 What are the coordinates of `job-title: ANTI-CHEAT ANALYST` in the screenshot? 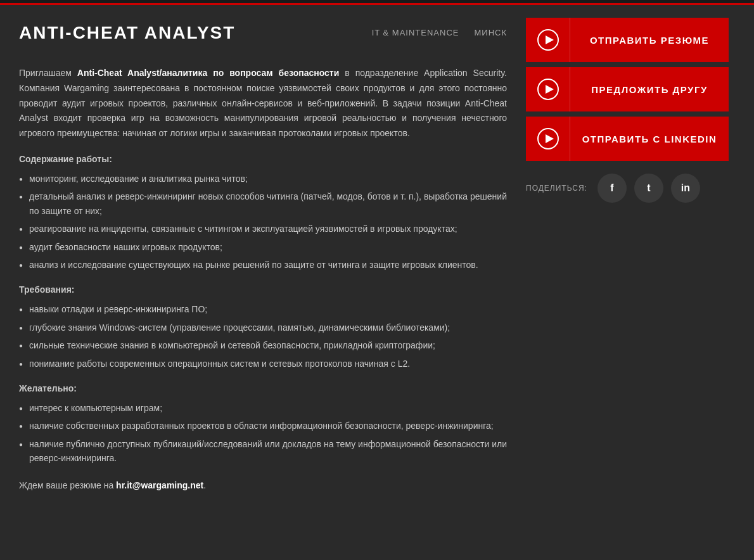 It's located at (127, 33).